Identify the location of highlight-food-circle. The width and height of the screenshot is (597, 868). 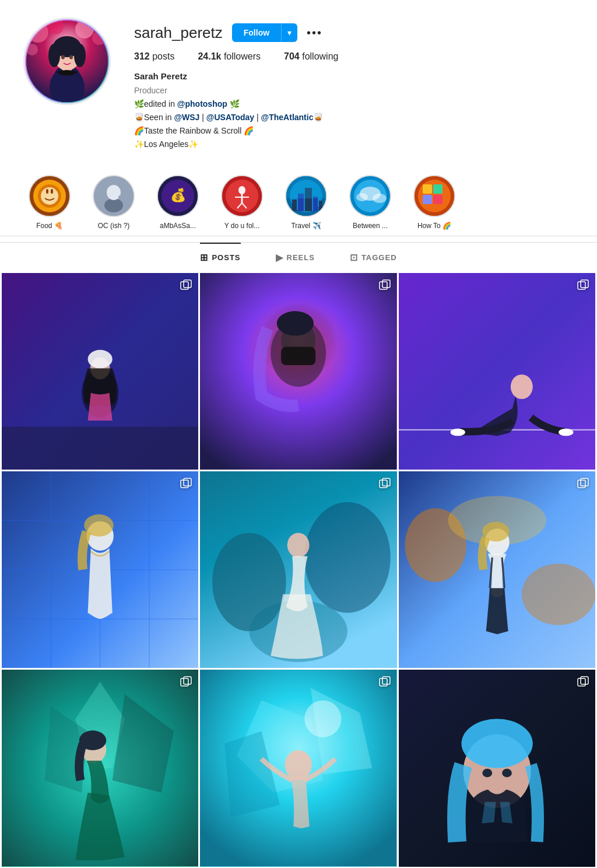
(50, 196).